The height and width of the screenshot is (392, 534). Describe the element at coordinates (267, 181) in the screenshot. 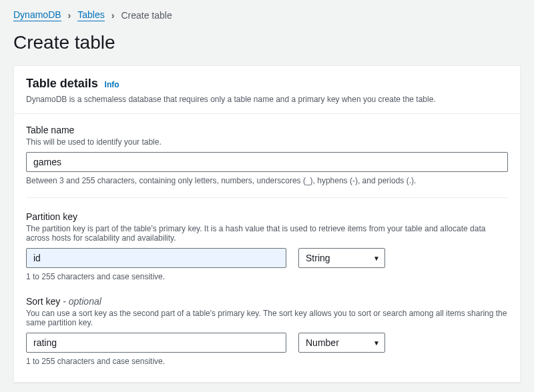

I see `table-name-constraint: Between 3 and 255 characters, containing…` at that location.